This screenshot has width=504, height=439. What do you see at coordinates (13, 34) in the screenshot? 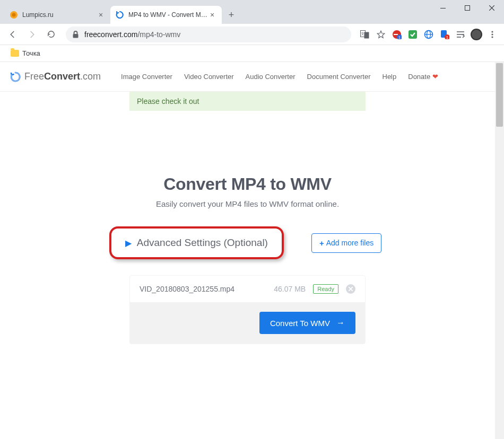
I see `nav-back-button` at bounding box center [13, 34].